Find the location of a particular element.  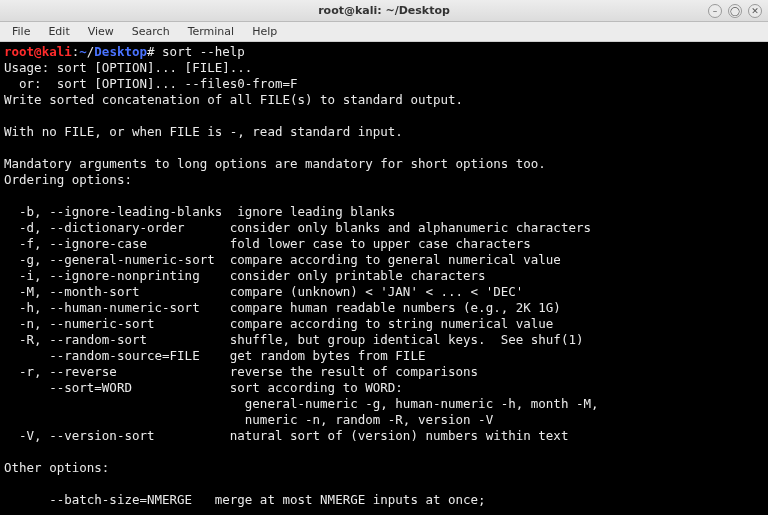

out-line: Write sorted concatenation of all FILE(s… is located at coordinates (234, 100).